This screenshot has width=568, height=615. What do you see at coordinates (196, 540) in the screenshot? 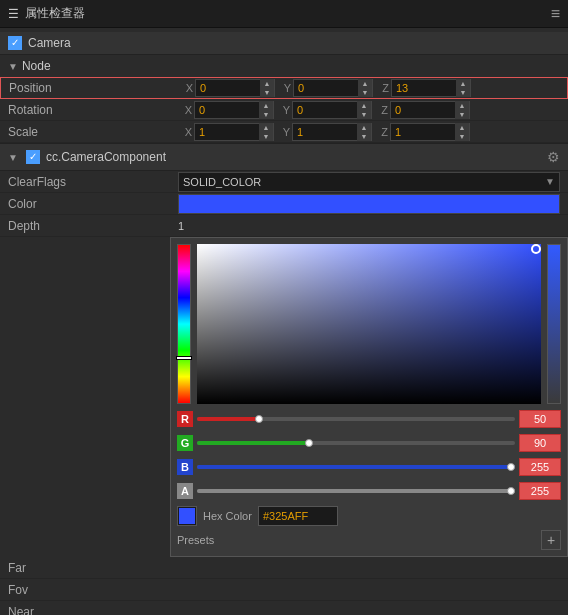
I see `presets-label: Presets` at bounding box center [196, 540].